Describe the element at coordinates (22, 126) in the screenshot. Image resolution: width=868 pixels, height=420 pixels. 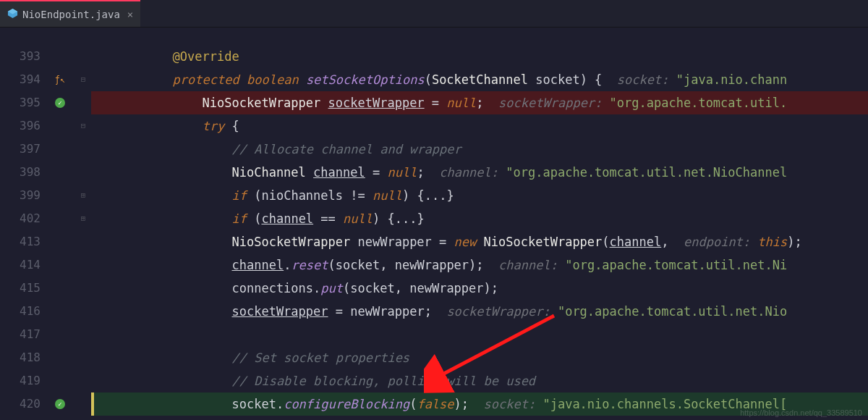
I see `line-number: 396` at that location.